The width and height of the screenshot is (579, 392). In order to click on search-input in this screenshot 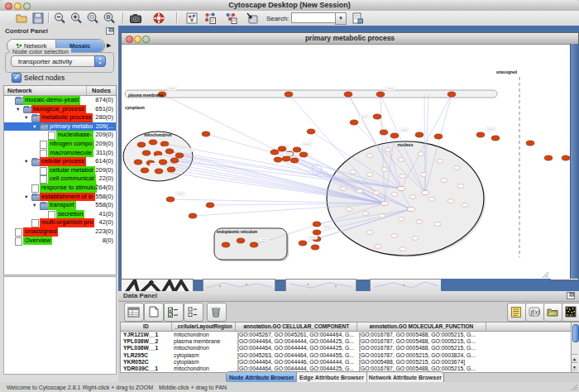, I will do `click(316, 18)`.